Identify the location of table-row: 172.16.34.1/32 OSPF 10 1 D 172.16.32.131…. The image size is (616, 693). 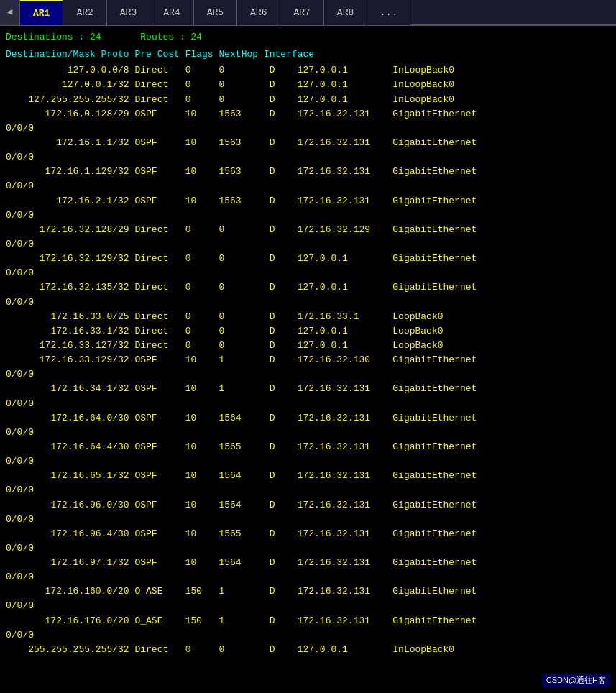
(308, 389).